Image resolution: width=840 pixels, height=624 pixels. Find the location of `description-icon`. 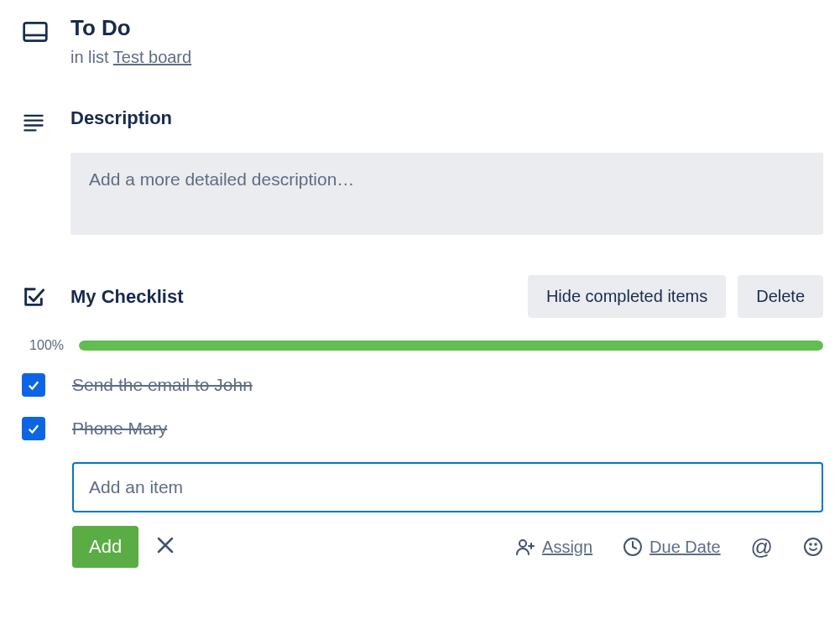

description-icon is located at coordinates (34, 122).